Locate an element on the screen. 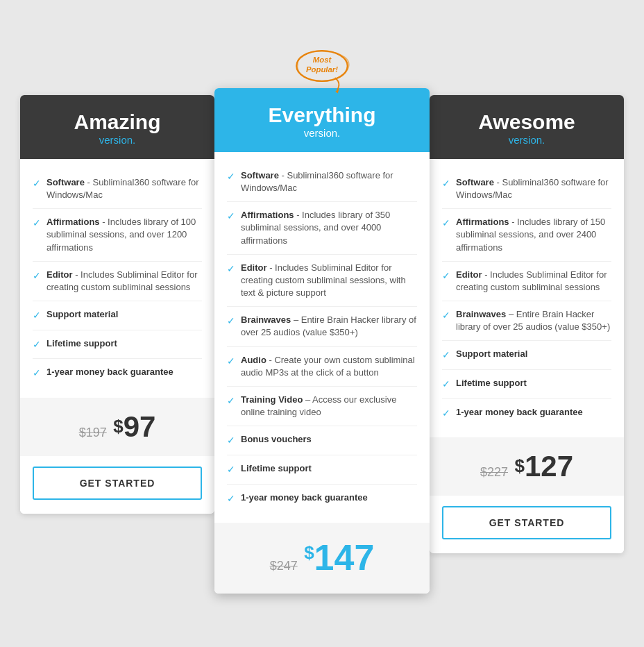 Image resolution: width=644 pixels, height=647 pixels. feature-label: Audio is located at coordinates (254, 360).